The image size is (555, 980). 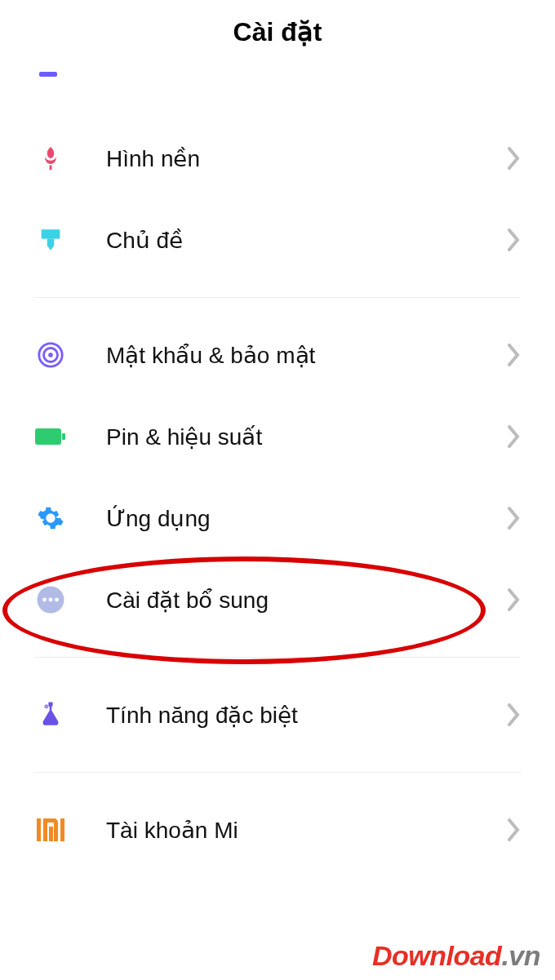 I want to click on settings-item-label: Tài khoản Mi, so click(x=307, y=831).